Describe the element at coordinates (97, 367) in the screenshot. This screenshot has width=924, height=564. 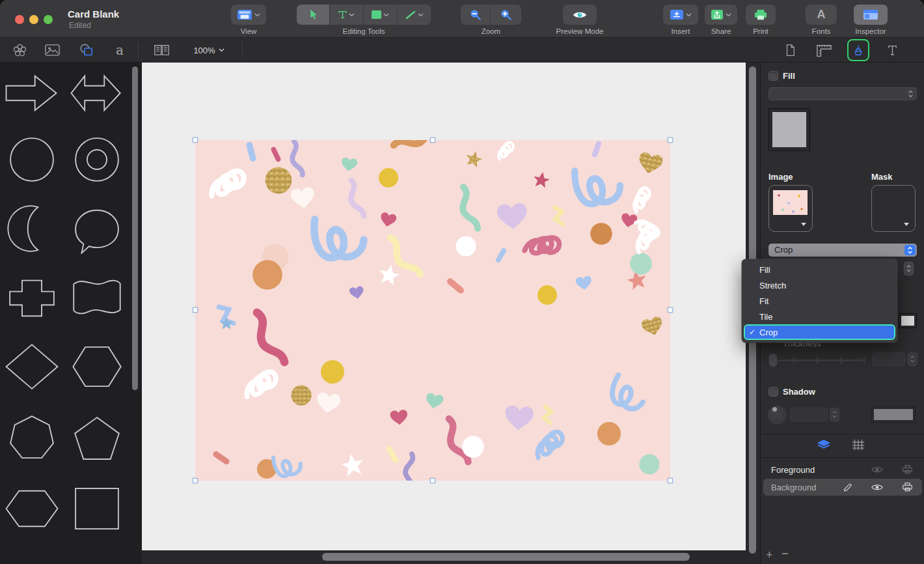
I see `shape-hexagon` at that location.